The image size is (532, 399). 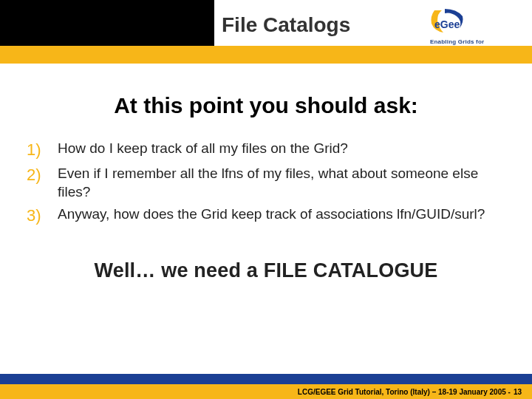 What do you see at coordinates (266, 270) in the screenshot?
I see `conclusion-text: Well… we need a FILE CATALOGUE` at bounding box center [266, 270].